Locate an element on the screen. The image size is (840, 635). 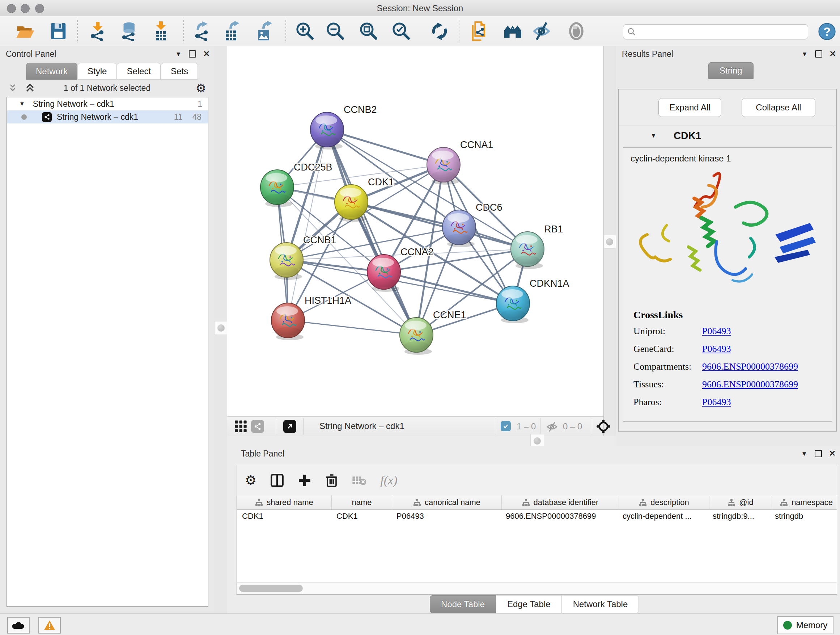
show-all-icon is located at coordinates (576, 31).